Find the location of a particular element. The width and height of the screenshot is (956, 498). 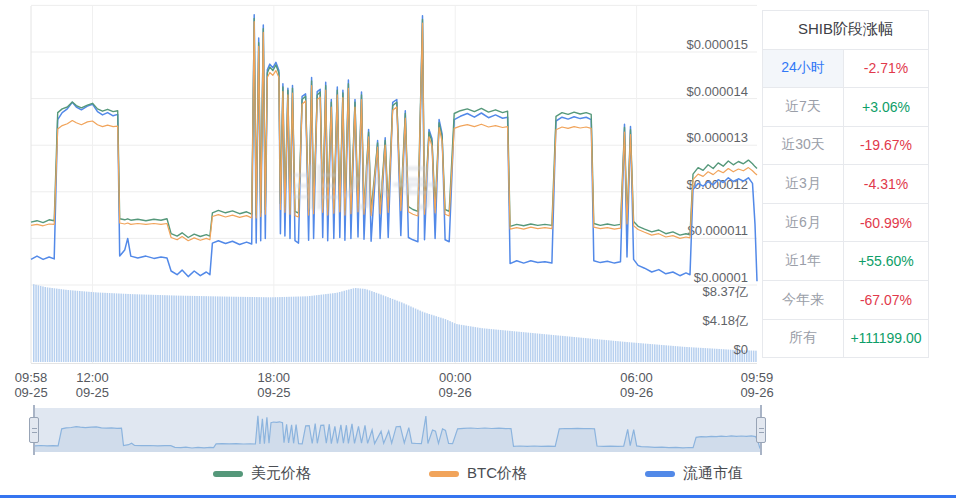

period-label: 24小时 is located at coordinates (804, 69).